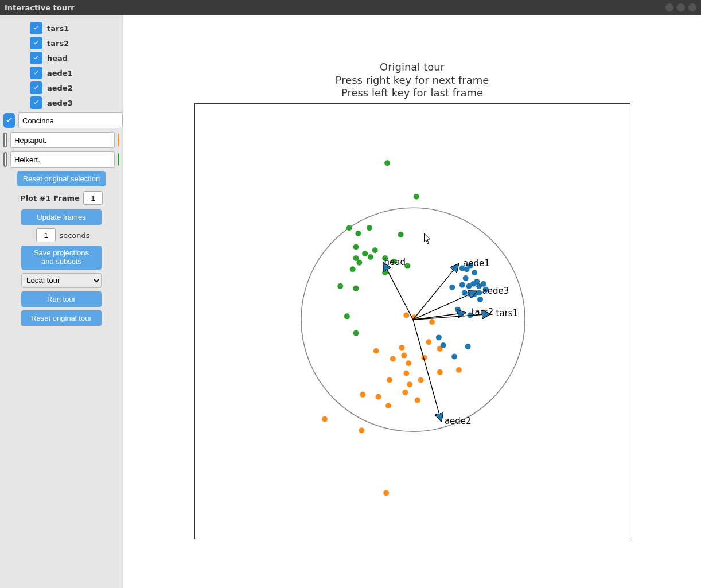 The height and width of the screenshot is (588, 701). I want to click on seconds-input, so click(46, 235).